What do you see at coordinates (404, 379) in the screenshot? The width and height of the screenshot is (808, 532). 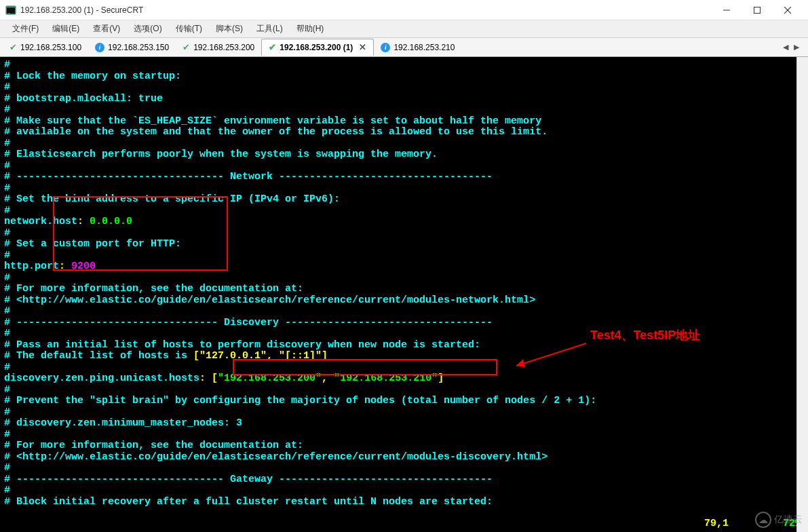 I see `terminal-line: discovery.zen.ping.unicast.hosts: ["192.…` at bounding box center [404, 379].